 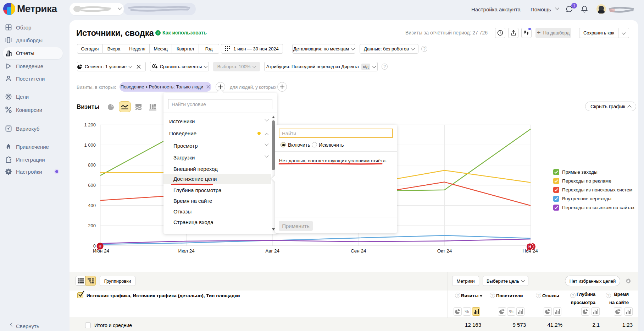 What do you see at coordinates (92, 165) in the screenshot?
I see `svg-text: 800` at bounding box center [92, 165].